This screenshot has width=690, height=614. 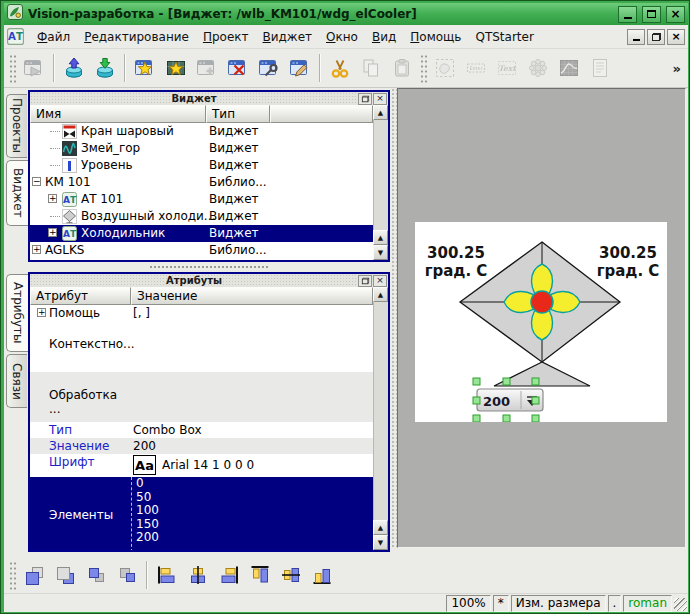 What do you see at coordinates (202, 166) in the screenshot?
I see `tree-row: УровеньВиджет` at bounding box center [202, 166].